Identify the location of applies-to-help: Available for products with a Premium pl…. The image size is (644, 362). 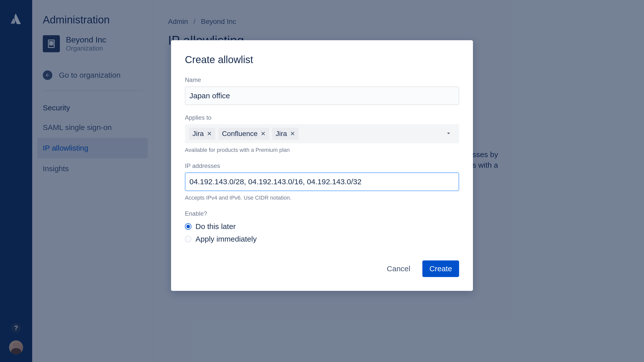
(322, 150).